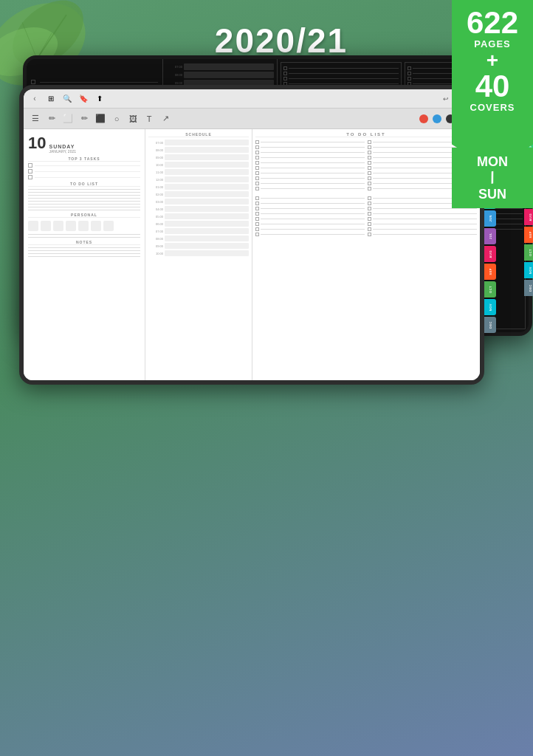 The image size is (533, 756). I want to click on task-3-checkbox, so click(30, 177).